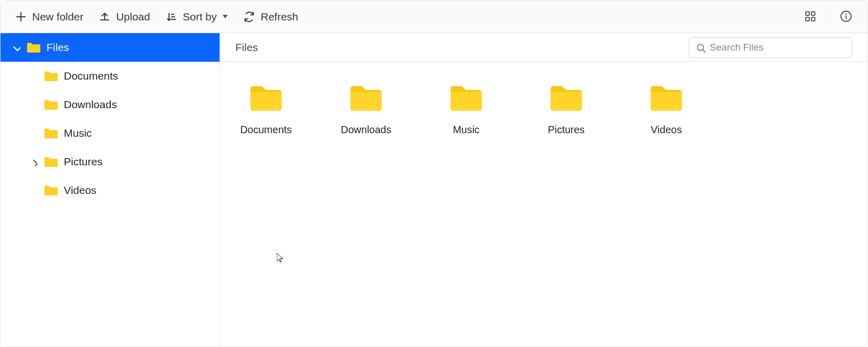  What do you see at coordinates (847, 17) in the screenshot?
I see `info-icon` at bounding box center [847, 17].